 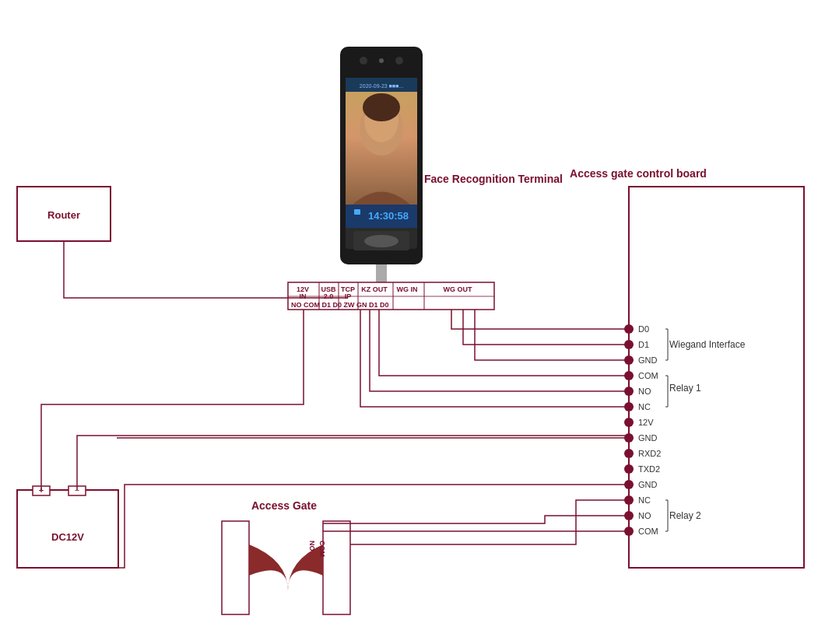 What do you see at coordinates (644, 407) in the screenshot?
I see `pin-nc1-label: NC` at bounding box center [644, 407].